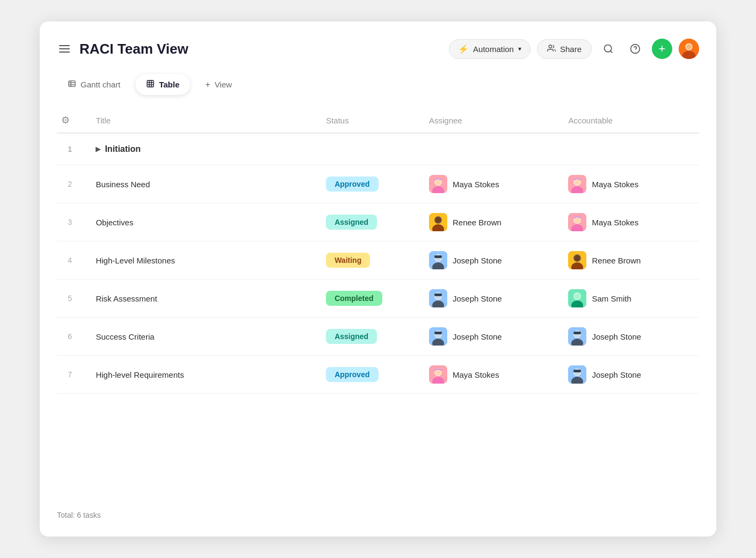 The height and width of the screenshot is (558, 756). Describe the element at coordinates (223, 85) in the screenshot. I see `view-label: View` at that location.